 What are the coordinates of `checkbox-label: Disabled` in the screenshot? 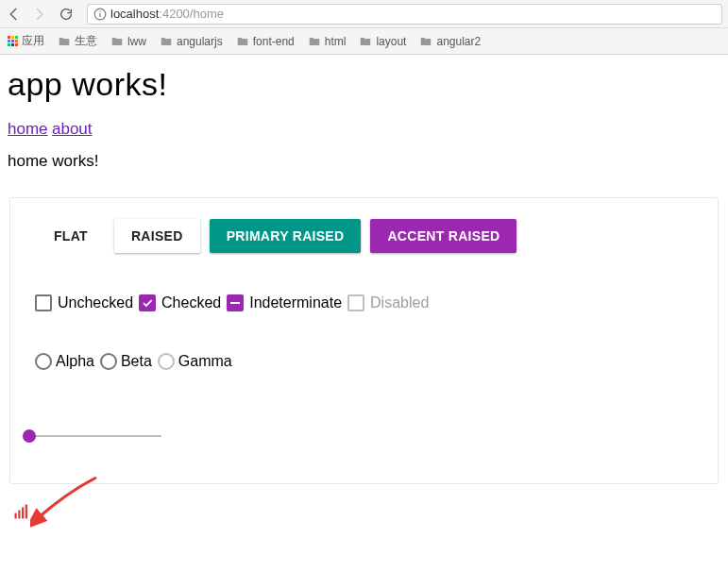 It's located at (399, 303).